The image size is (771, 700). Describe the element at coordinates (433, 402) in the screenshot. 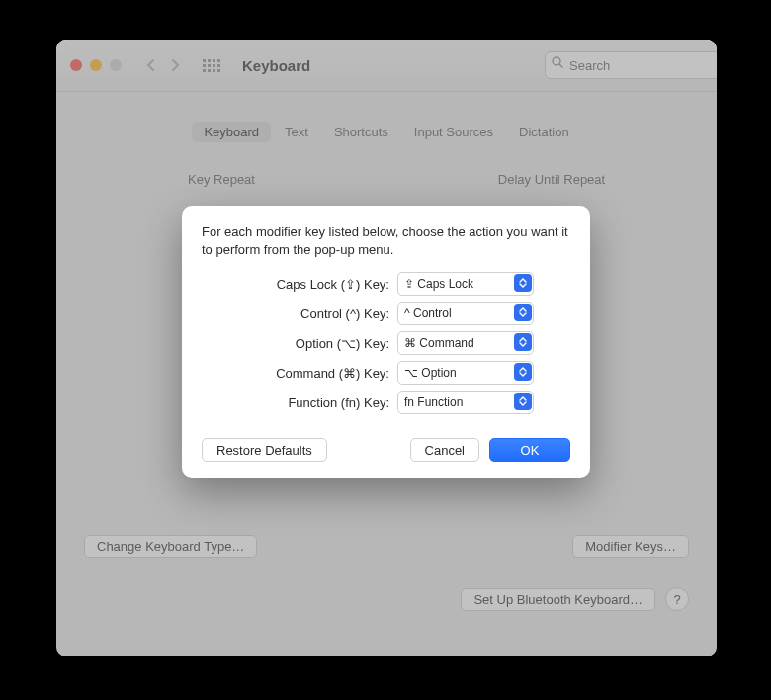

I see `function-value: fn Function` at that location.